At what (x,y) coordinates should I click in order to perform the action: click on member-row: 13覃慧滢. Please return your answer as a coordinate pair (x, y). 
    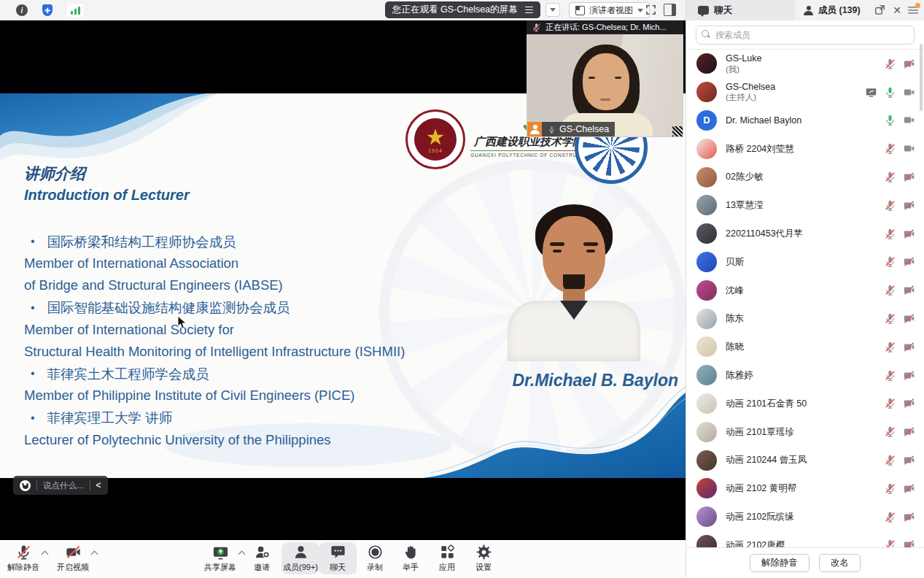
    Looking at the image, I should click on (805, 206).